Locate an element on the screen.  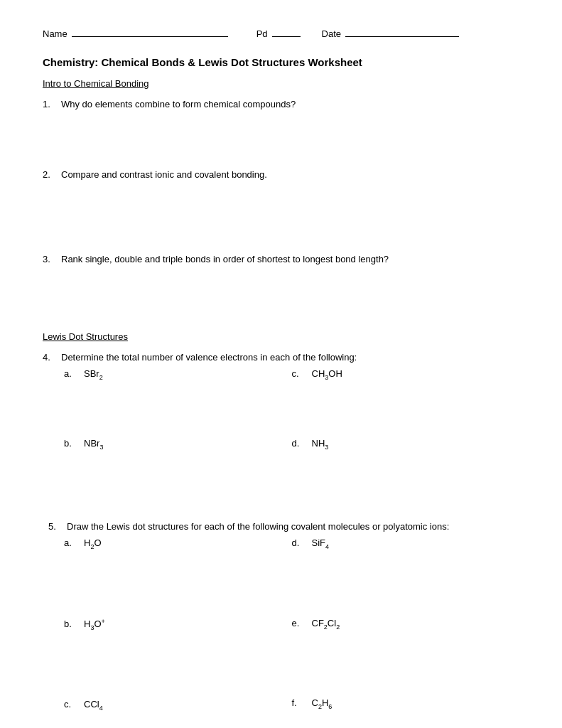
lewis-heading: Lewis Dot Structures is located at coordinates (85, 337).